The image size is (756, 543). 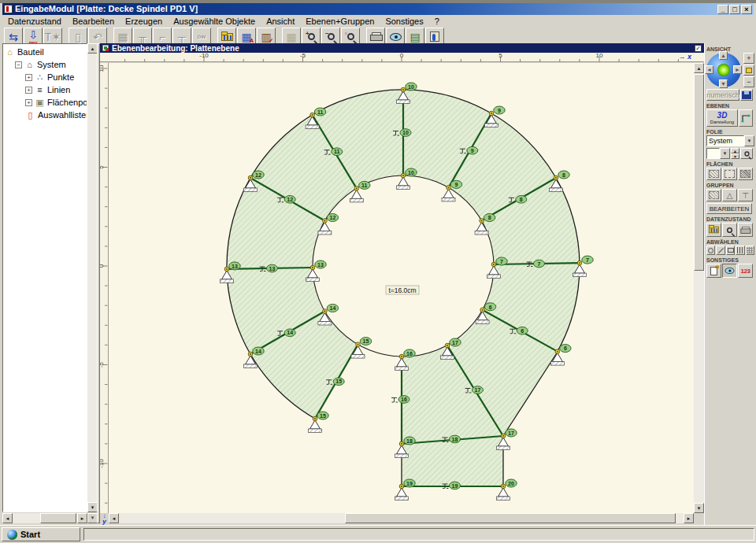 What do you see at coordinates (713, 271) in the screenshot?
I see `sonstiges-neue-position-button: ✱` at bounding box center [713, 271].